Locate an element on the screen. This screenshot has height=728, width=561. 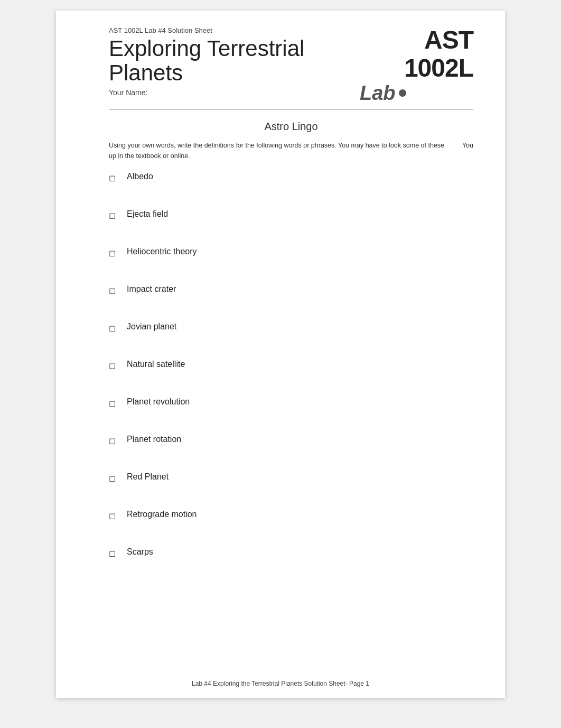
term-label: Jovian planet is located at coordinates (152, 327).